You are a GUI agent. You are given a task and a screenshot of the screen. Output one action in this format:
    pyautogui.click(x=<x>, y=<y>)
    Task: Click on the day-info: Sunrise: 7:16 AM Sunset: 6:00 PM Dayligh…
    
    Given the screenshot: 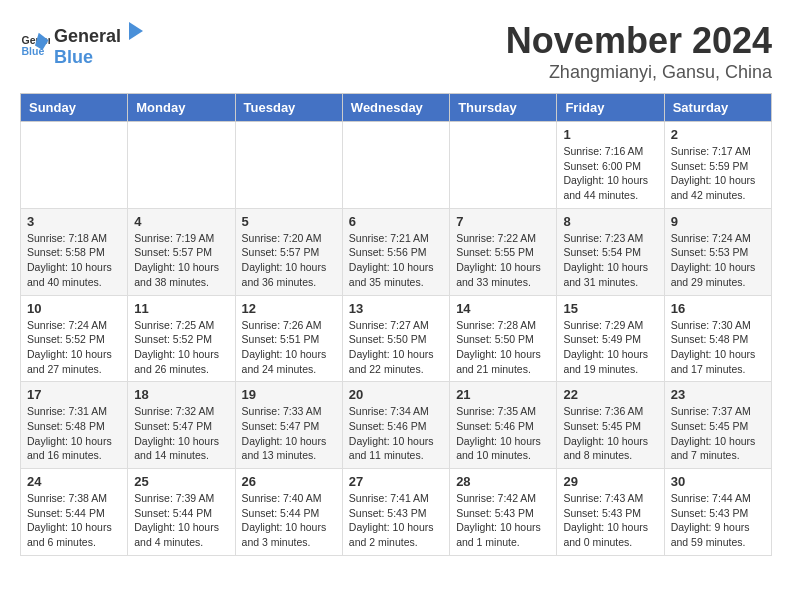 What is the action you would take?
    pyautogui.click(x=610, y=174)
    